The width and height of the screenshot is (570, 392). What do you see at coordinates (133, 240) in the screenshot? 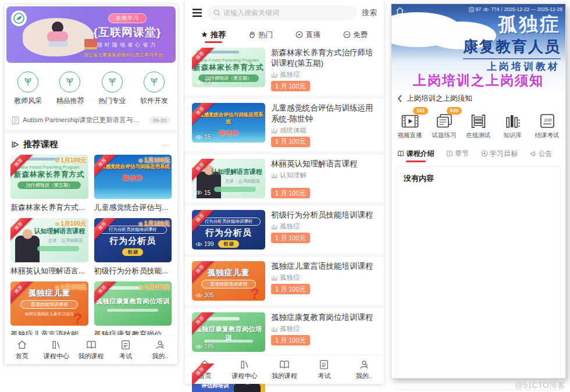
I see `course-thumbnail: 推荐 ⊙1月100元 行为分析员技能培训课程 行为分析员 初 级` at bounding box center [133, 240].